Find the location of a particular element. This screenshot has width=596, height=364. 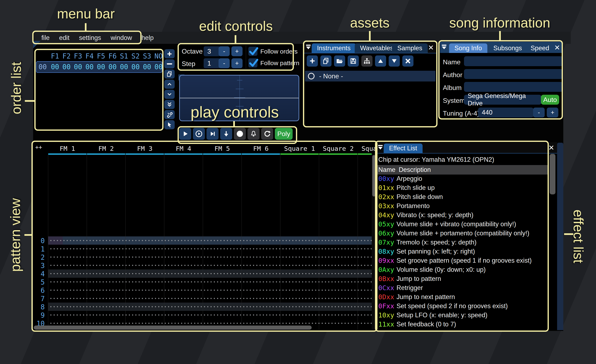

step-value: 1 is located at coordinates (212, 63).